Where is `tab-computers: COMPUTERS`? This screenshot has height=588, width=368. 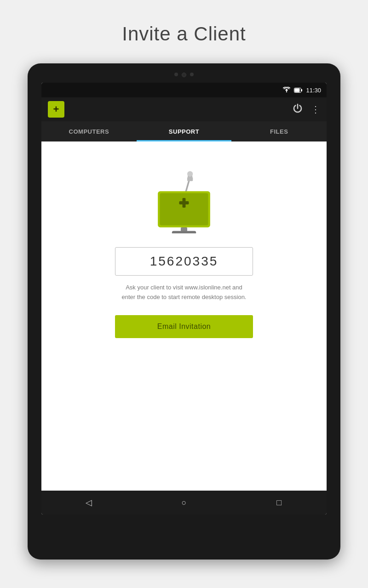
tab-computers: COMPUTERS is located at coordinates (89, 131).